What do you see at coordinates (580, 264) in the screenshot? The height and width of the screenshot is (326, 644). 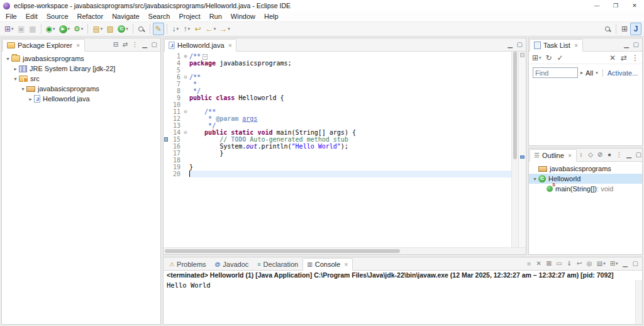 I see `word-wrap-button: ↩` at bounding box center [580, 264].